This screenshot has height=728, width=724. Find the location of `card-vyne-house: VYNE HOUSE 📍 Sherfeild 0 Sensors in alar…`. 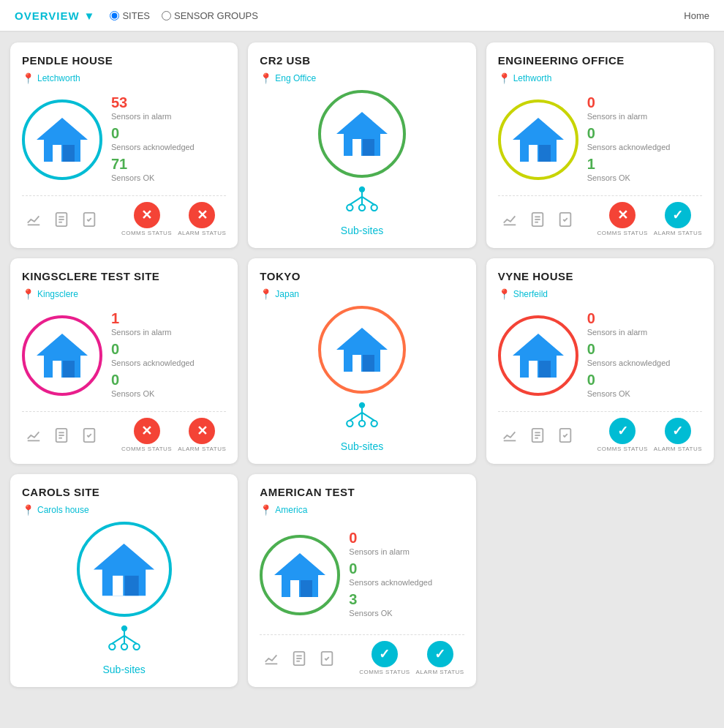

card-vyne-house: VYNE HOUSE 📍 Sherfeild 0 Sensors in alar… is located at coordinates (600, 361).